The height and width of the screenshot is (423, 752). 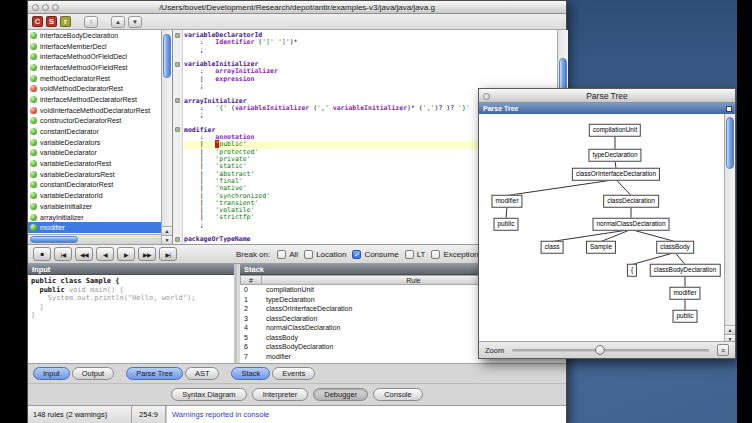 I want to click on tree-node-normalclassdeclaration: normalClassDeclaration, so click(x=632, y=224).